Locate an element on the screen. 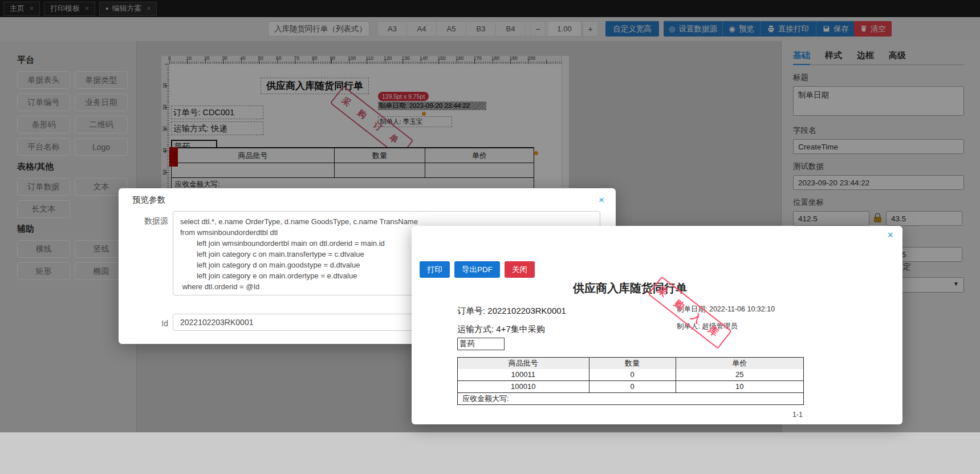 The width and height of the screenshot is (980, 474). preview-header-cell: 数量 is located at coordinates (632, 363).